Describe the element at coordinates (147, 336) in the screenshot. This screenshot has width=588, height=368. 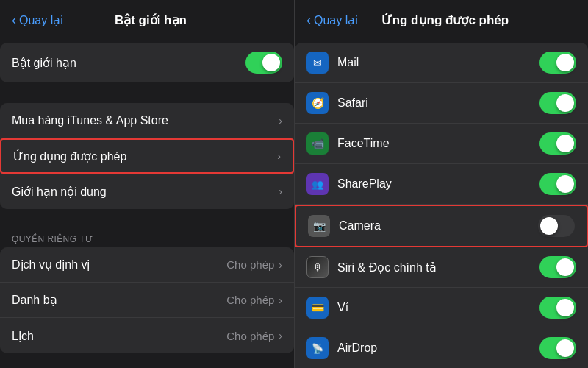
I see `lich-item: Lịch Cho phép ›` at that location.